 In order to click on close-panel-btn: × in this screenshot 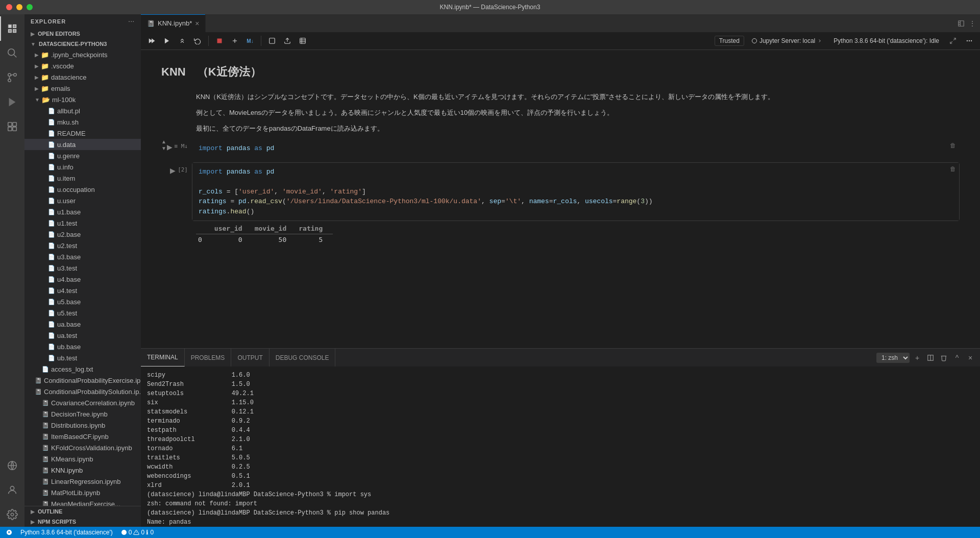, I will do `click(970, 358)`.